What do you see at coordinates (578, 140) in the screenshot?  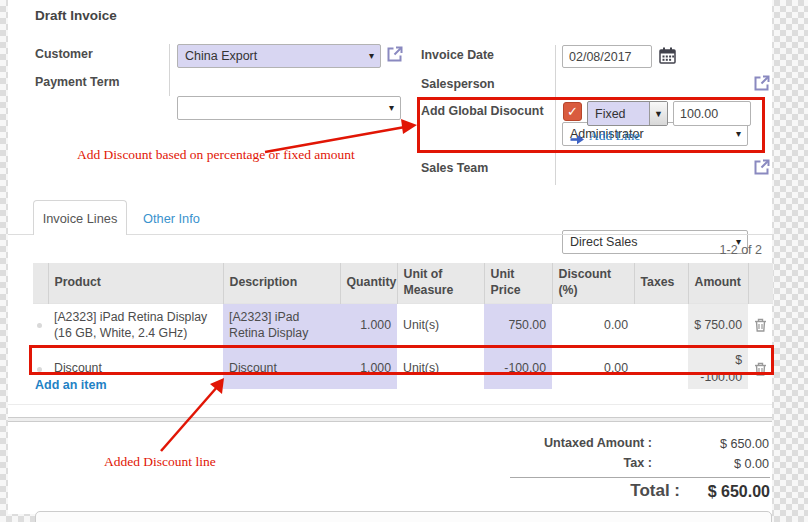 I see `add-line-arrow-icon` at bounding box center [578, 140].